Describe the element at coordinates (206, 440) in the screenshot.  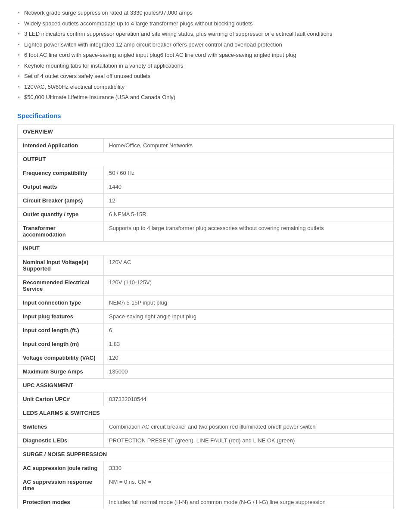
I see `table-row: Diagnostic LEDsPROTECTION PRESENT (green…` at that location.